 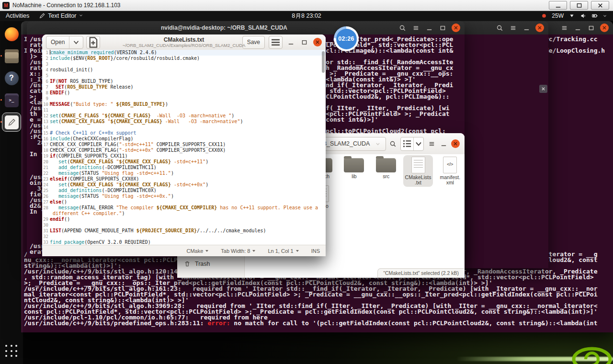 What do you see at coordinates (11, 79) in the screenshot?
I see `help-icon: ?` at bounding box center [11, 79].